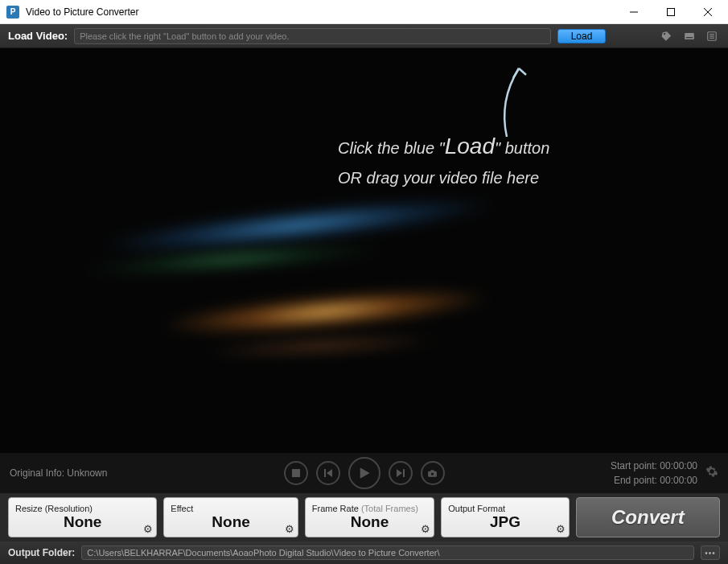  What do you see at coordinates (364, 553) in the screenshot?
I see `output-folder-bar: Output Folder: C:\Users\BELKHARRAF\Docum…` at bounding box center [364, 553].